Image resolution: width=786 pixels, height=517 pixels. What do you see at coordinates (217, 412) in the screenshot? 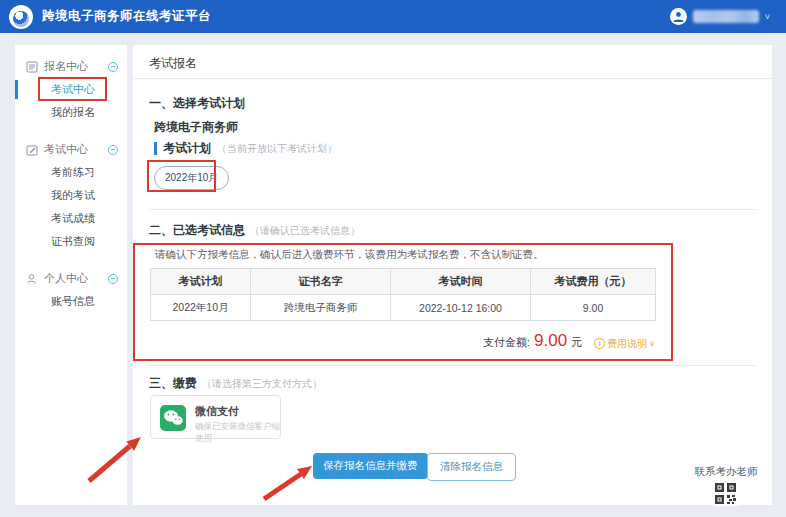
I see `wechat-pay-label: 微信支付` at bounding box center [217, 412].